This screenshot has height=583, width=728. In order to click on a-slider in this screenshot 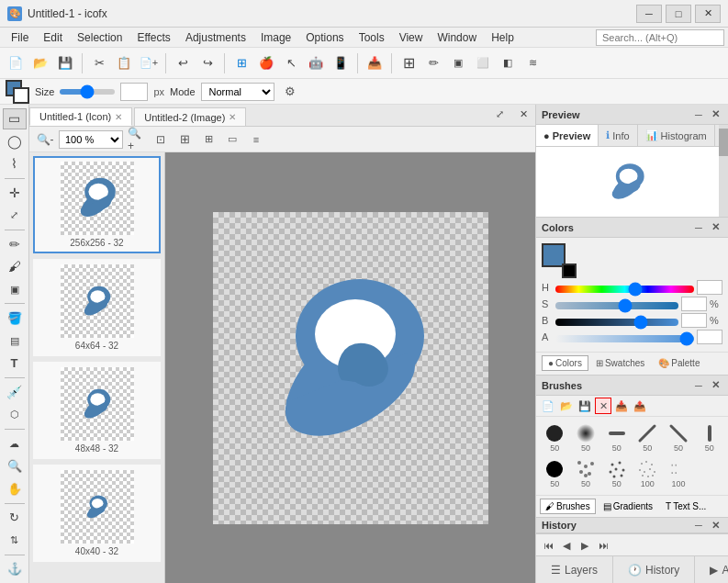, I will do `click(624, 339)`.